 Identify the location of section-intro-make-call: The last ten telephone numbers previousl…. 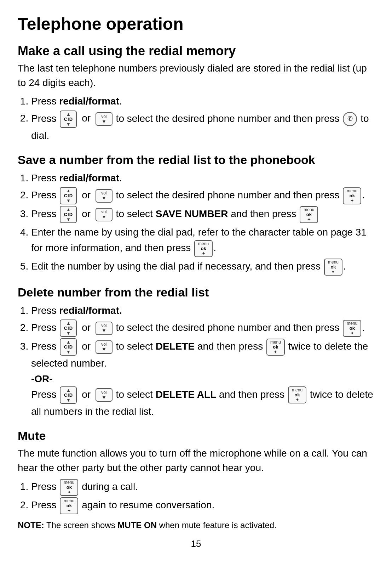
(196, 76).